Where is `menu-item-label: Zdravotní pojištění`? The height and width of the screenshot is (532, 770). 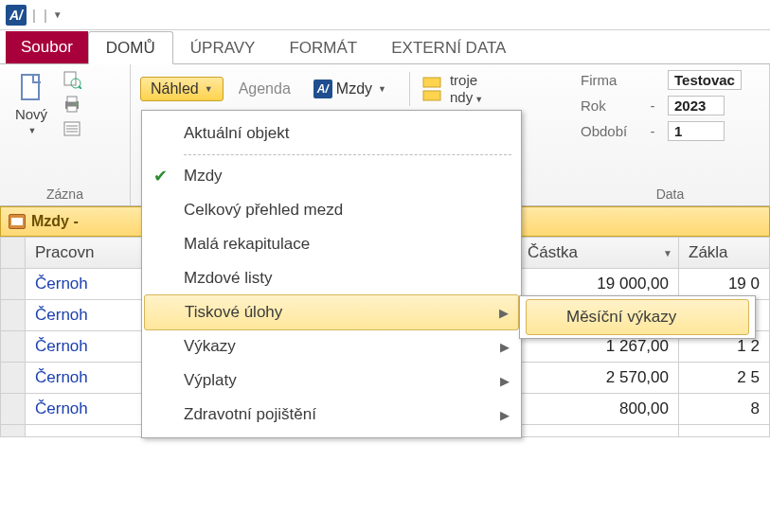
menu-item-label: Zdravotní pojištění is located at coordinates (250, 415).